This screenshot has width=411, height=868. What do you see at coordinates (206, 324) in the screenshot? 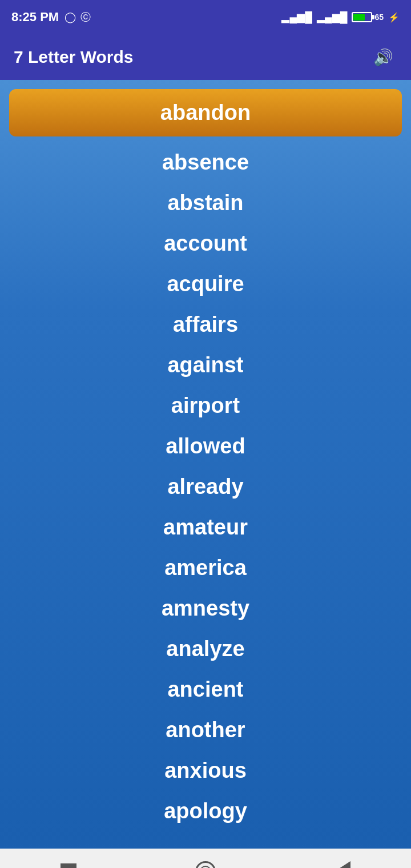
I see `list-item: affairs` at bounding box center [206, 324].